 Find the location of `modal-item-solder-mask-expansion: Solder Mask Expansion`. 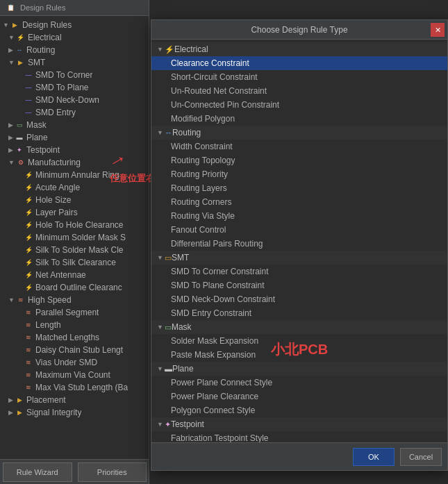

modal-item-solder-mask-expansion: Solder Mask Expansion is located at coordinates (299, 341).